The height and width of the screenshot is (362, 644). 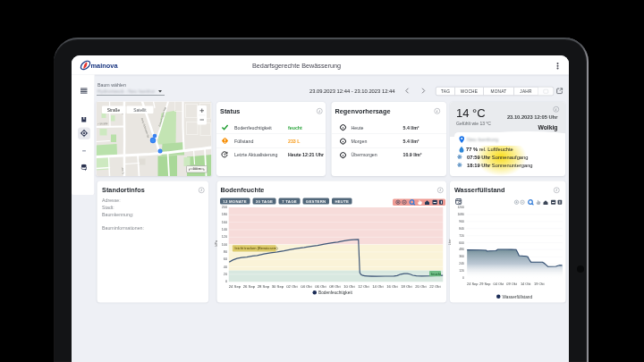 I want to click on svg-text: Am Tr, so click(x=123, y=171).